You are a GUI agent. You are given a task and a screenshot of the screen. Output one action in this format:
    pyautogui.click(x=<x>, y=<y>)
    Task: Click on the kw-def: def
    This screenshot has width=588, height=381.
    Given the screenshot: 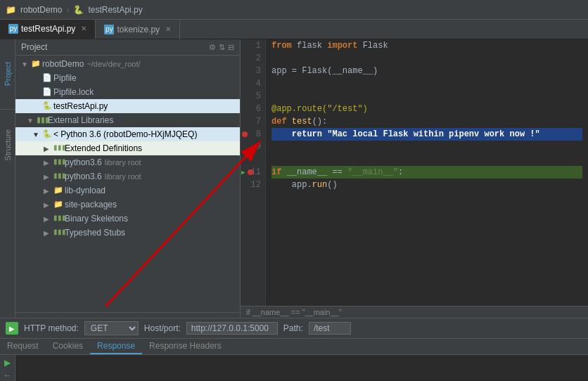 What is the action you would take?
    pyautogui.click(x=279, y=122)
    